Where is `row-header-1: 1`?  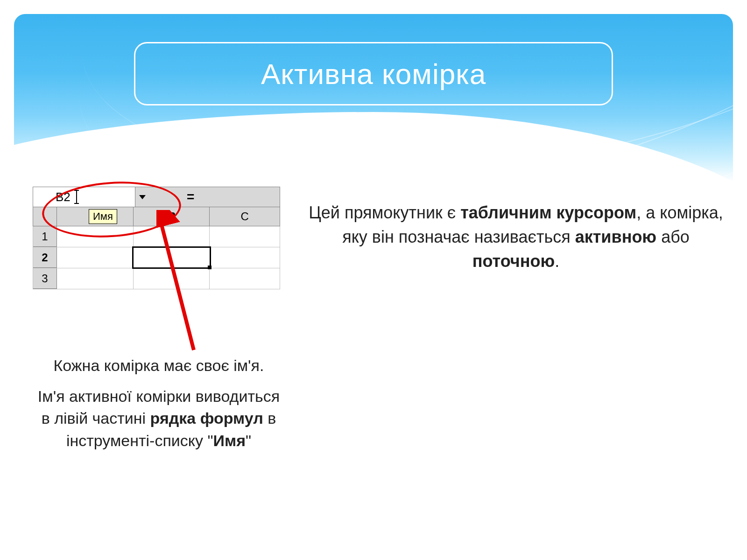 row-header-1: 1 is located at coordinates (45, 237).